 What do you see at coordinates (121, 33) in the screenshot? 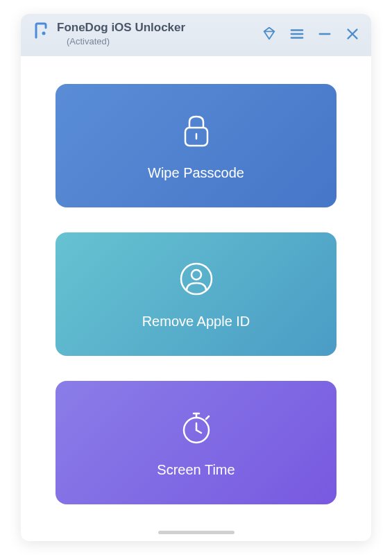
I see `title-group: FoneDog iOS Unlocker (Activated)` at bounding box center [121, 33].